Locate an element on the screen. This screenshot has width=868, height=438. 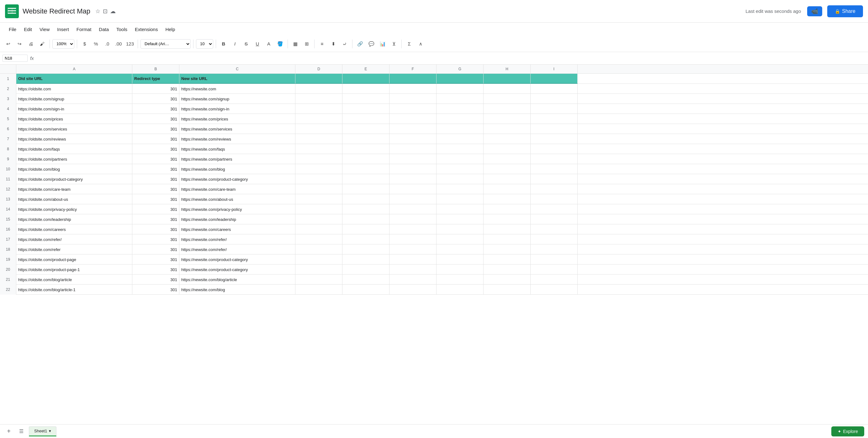
col-header-c: C is located at coordinates (237, 69).